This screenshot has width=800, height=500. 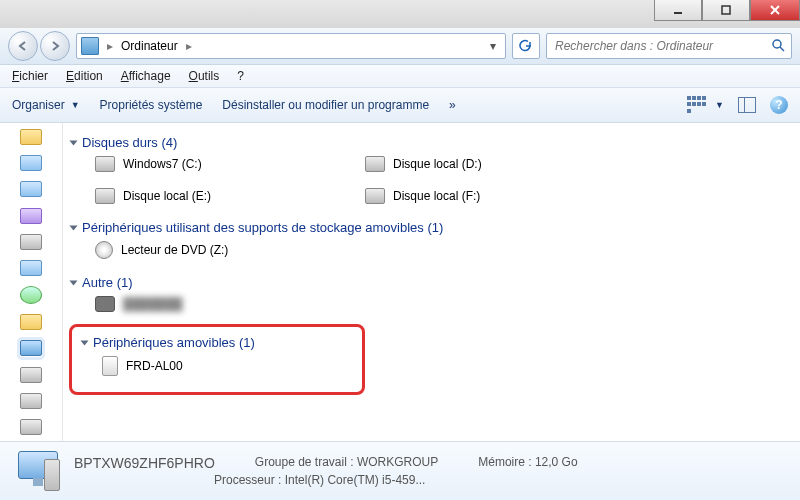 I want to click on menu-help: ?, so click(x=240, y=76).